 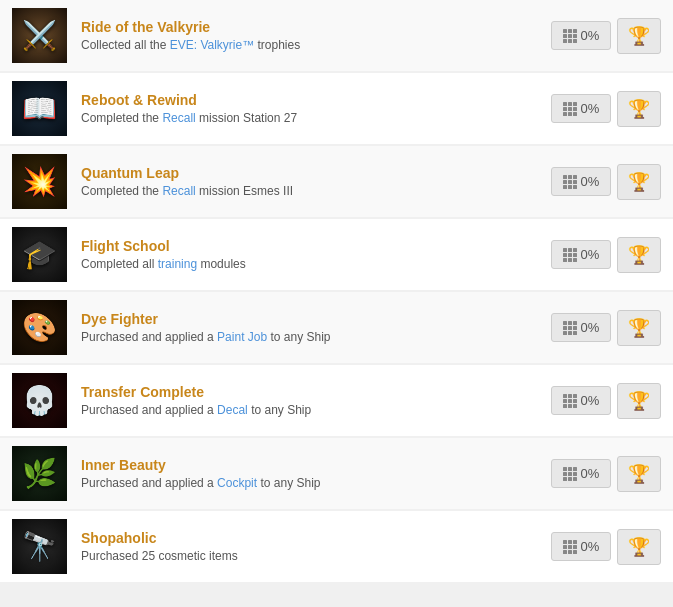 What do you see at coordinates (639, 547) in the screenshot?
I see `trophy-icon-shopaholic: 🏆` at bounding box center [639, 547].